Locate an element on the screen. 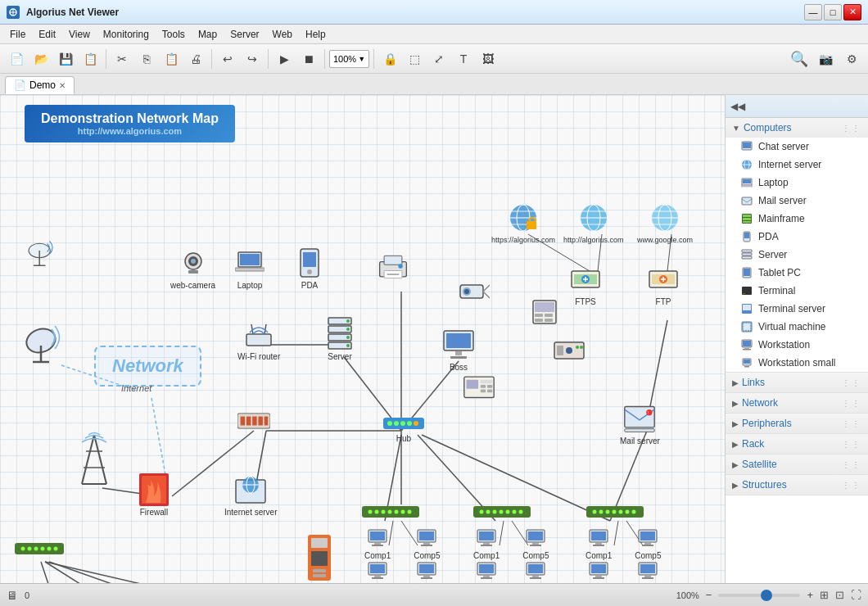 The image size is (868, 606). zoom-minus-icon: − is located at coordinates (709, 595).